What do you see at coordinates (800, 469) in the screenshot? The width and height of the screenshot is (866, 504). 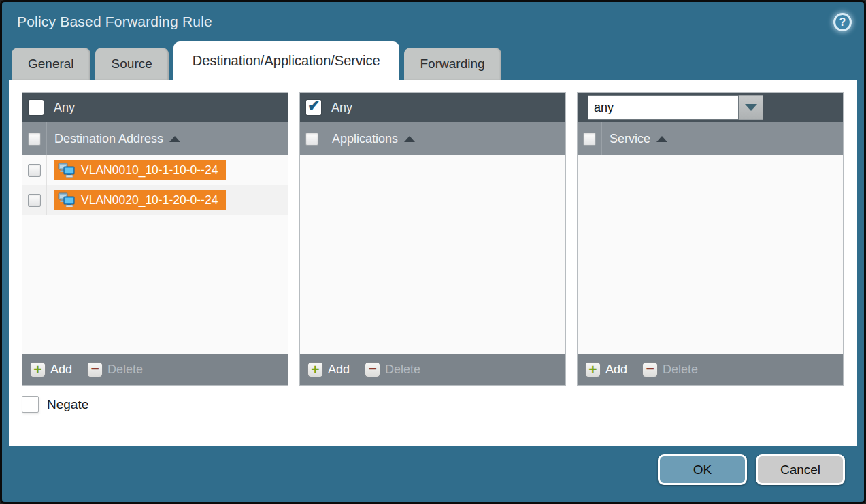 I see `cancel-button: Cancel` at bounding box center [800, 469].